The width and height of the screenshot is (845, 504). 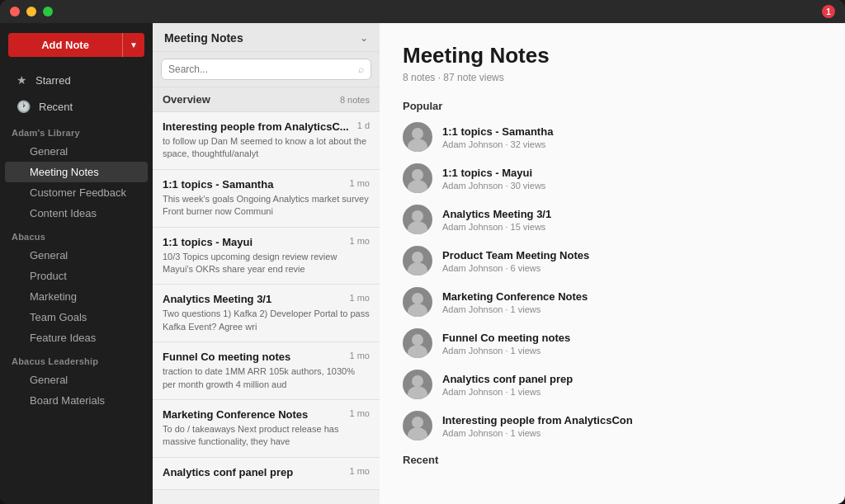 What do you see at coordinates (56, 107) in the screenshot?
I see `recent-label: Recent` at bounding box center [56, 107].